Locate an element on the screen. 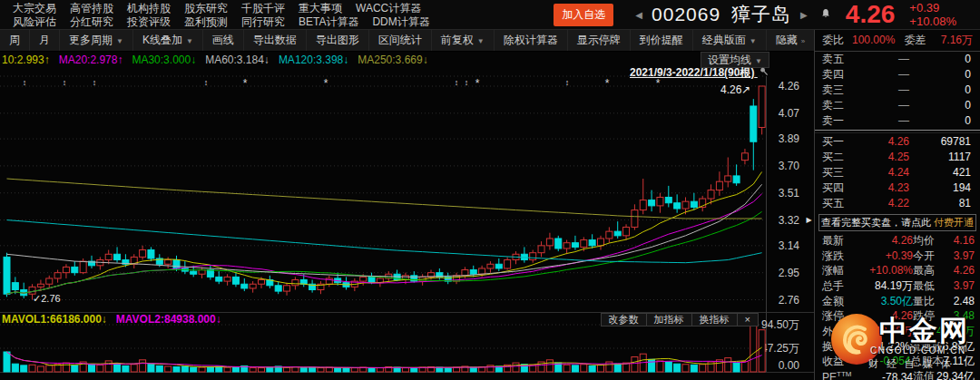  stat-cell-PE: PETTM-78.34 is located at coordinates (867, 375).